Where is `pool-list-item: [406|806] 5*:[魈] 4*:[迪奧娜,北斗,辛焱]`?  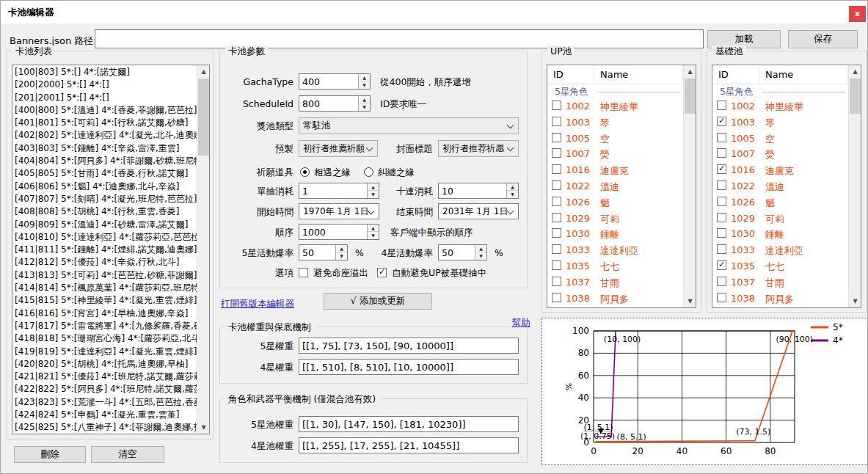
pool-list-item: [406|806] 5*:[魈] 4*:[迪奧娜,北斗,辛焱] is located at coordinates (104, 186).